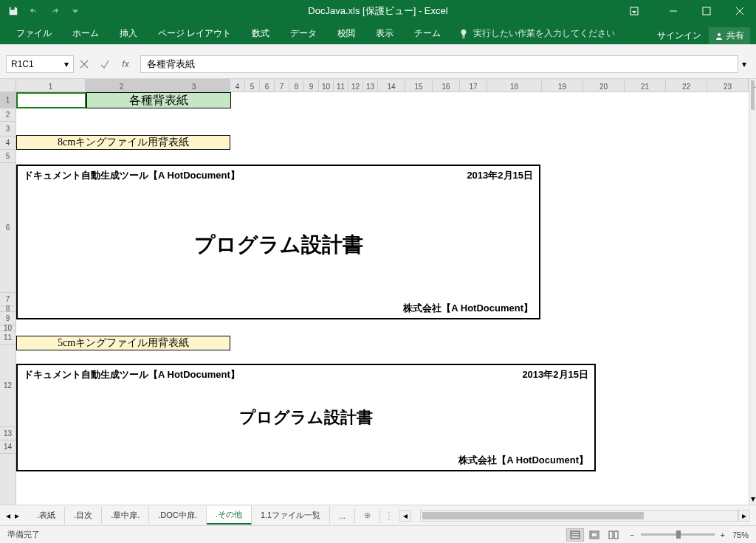  Describe the element at coordinates (267, 86) in the screenshot. I see `col-header: 6` at that location.